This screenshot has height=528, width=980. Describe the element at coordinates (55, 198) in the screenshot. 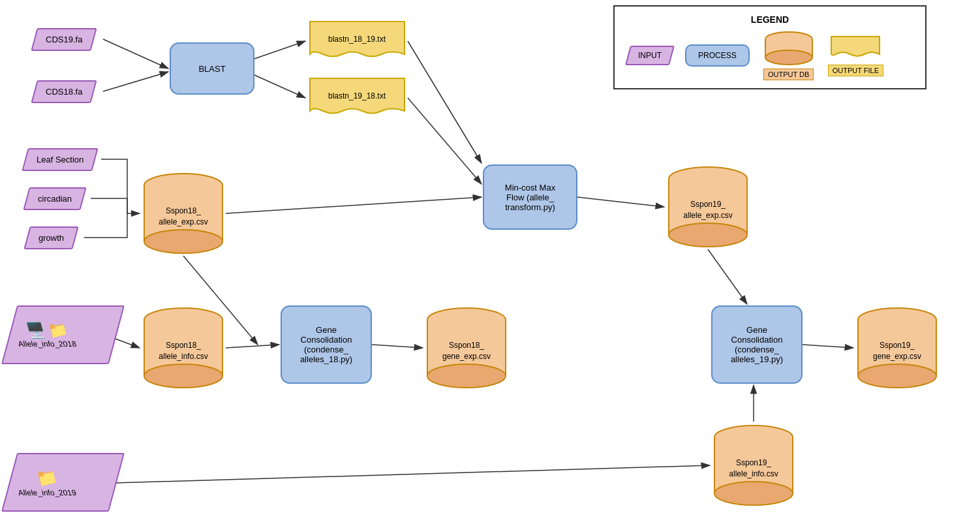

I see `circadian-shape: circadian` at that location.